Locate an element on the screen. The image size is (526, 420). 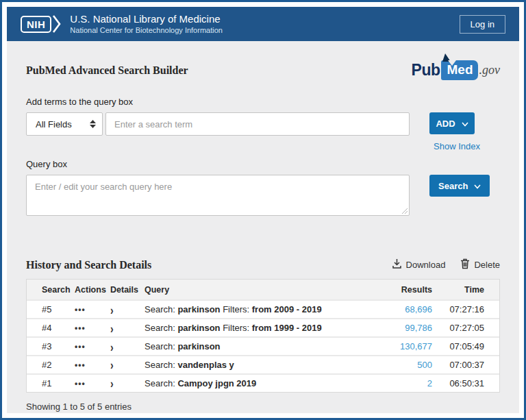
org-name-line1: U.S. National Library of Medicine is located at coordinates (147, 19).